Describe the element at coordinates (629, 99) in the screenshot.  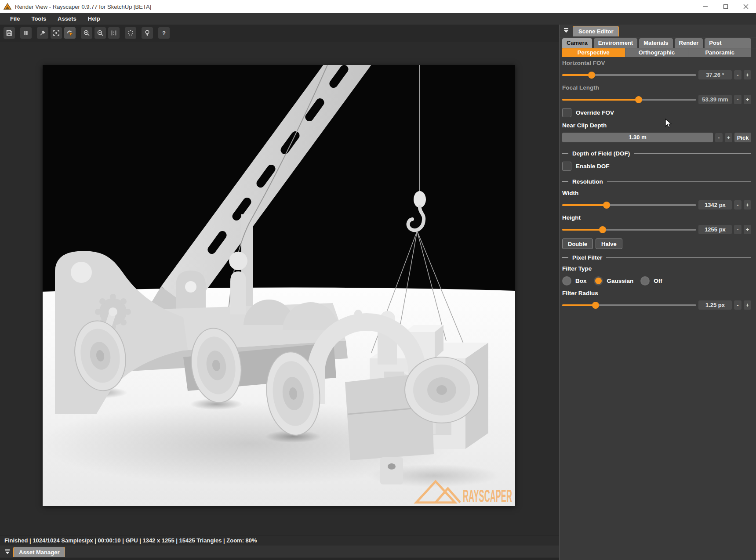
I see `focal-length-slider` at that location.